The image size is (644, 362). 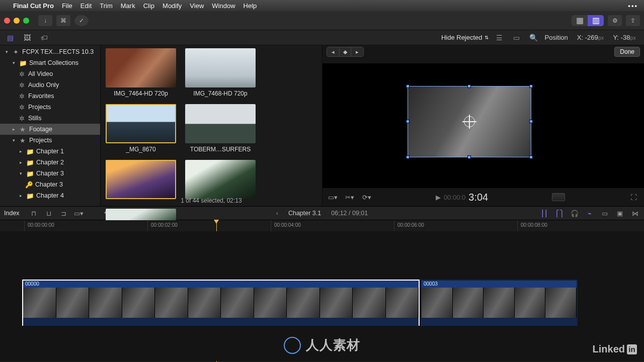 I want to click on view-options-icon: ▭▾, so click(x=333, y=197).